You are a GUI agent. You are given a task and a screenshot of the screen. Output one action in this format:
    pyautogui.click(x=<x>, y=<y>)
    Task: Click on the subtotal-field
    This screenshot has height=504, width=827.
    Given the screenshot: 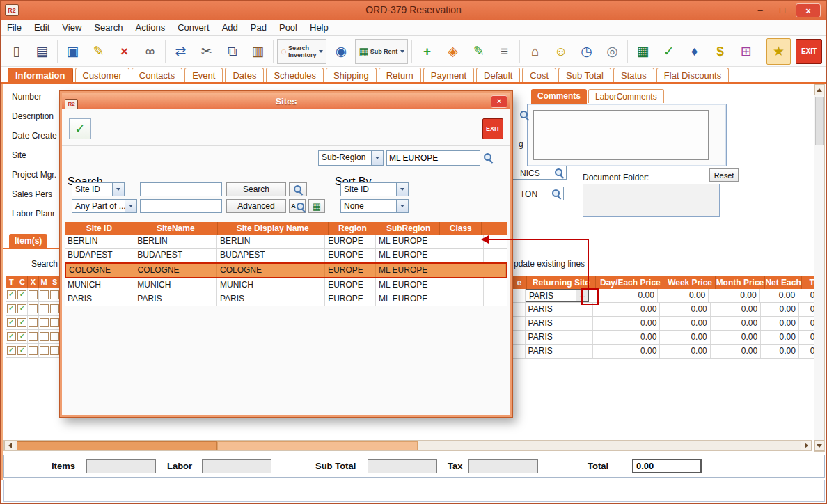 What is the action you would take?
    pyautogui.click(x=402, y=466)
    